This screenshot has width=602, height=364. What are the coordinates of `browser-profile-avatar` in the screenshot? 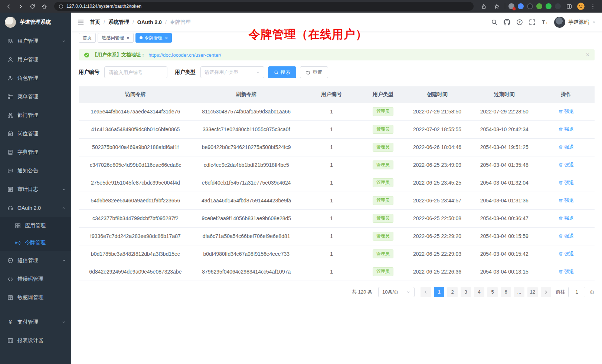 It's located at (581, 6).